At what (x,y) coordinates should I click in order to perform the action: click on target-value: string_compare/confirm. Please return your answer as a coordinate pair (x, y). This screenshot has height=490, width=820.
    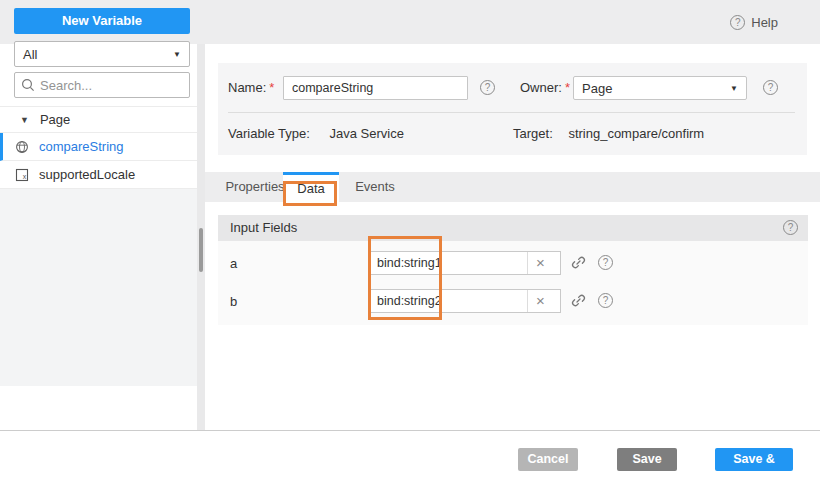
    Looking at the image, I should click on (636, 134).